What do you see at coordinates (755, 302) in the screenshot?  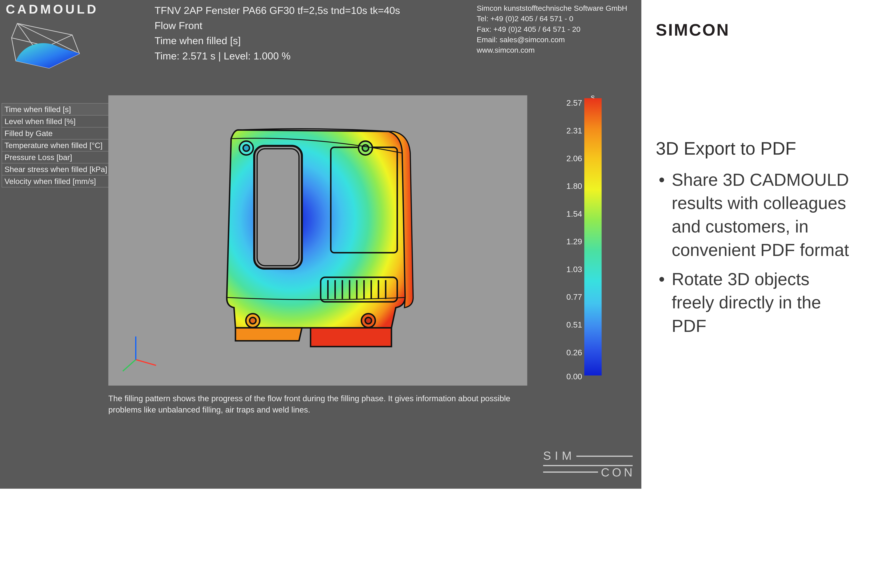 I see `slide-bullet: Rotate 3D objects freely directly in the…` at bounding box center [755, 302].